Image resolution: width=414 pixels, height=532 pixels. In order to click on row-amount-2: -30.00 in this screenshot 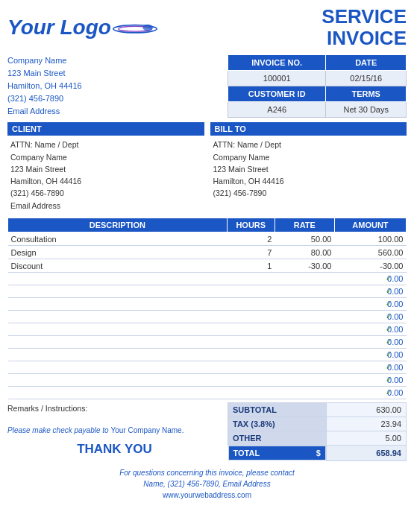, I will do `click(370, 266)`.